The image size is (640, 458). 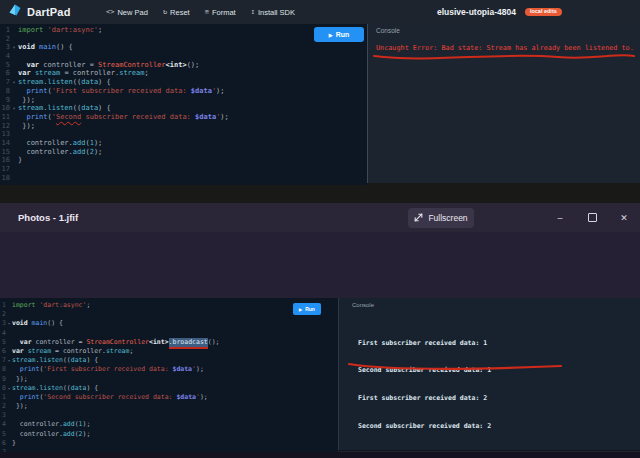 I want to click on console-output: First subscriber received data: 1 Second…, so click(x=424, y=385).